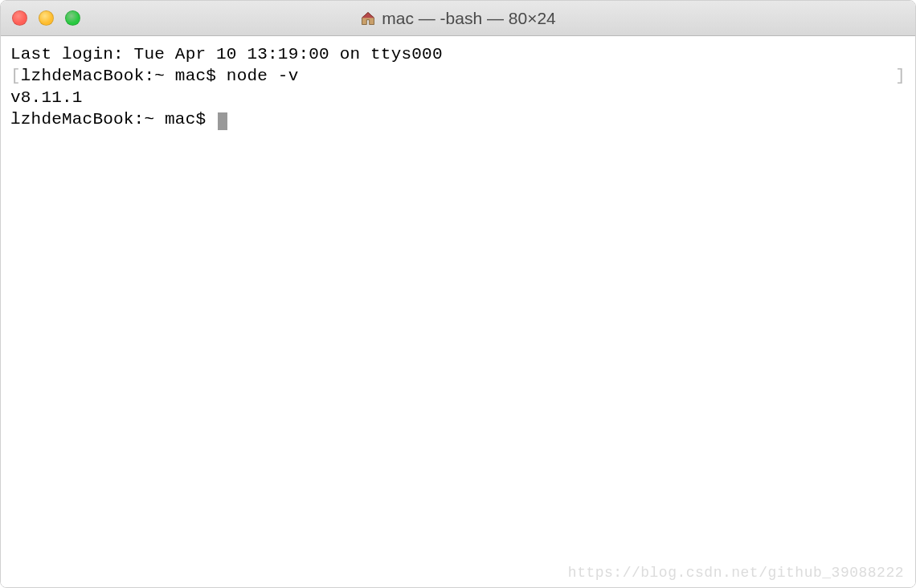 The height and width of the screenshot is (588, 916). What do you see at coordinates (223, 121) in the screenshot?
I see `cursor` at bounding box center [223, 121].